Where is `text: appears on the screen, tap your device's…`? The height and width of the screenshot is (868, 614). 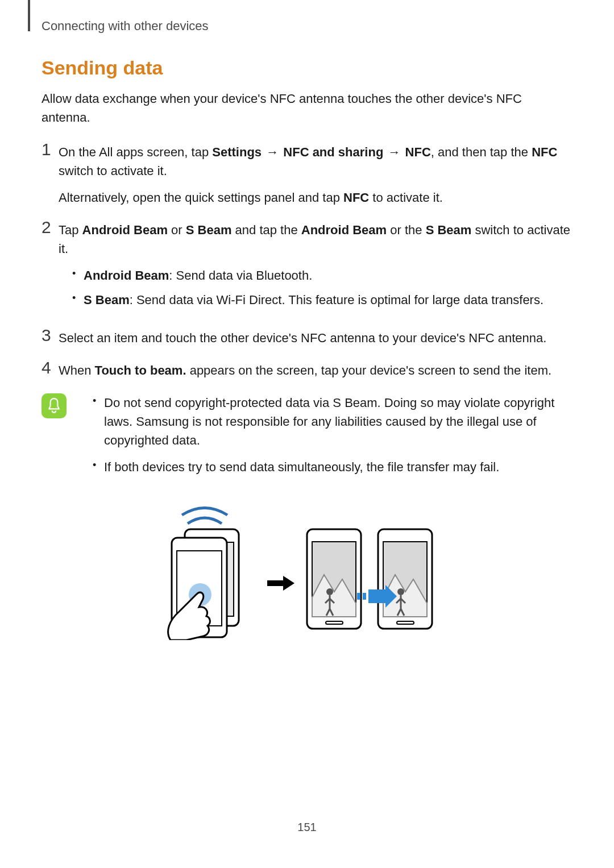
text: appears on the screen, tap your device's… is located at coordinates (370, 371).